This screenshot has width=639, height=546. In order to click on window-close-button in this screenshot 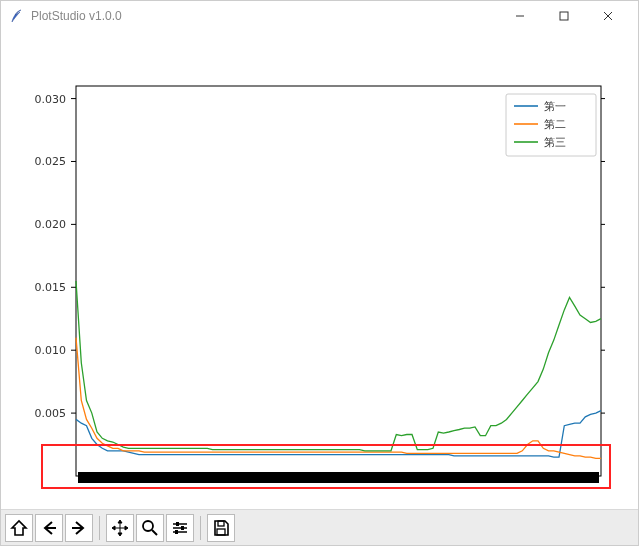, I will do `click(608, 16)`.